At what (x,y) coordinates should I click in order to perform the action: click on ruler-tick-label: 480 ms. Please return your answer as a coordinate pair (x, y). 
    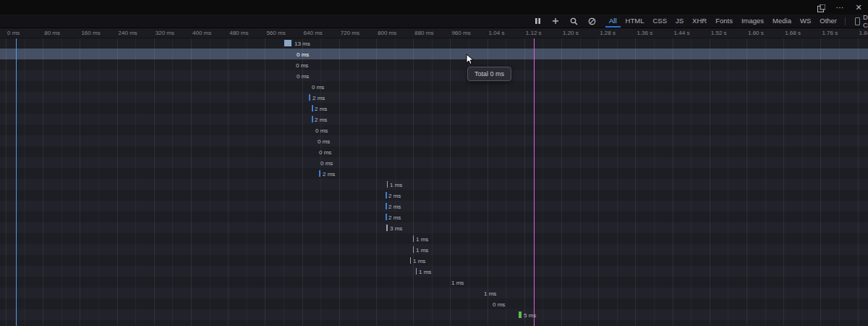
    Looking at the image, I should click on (239, 33).